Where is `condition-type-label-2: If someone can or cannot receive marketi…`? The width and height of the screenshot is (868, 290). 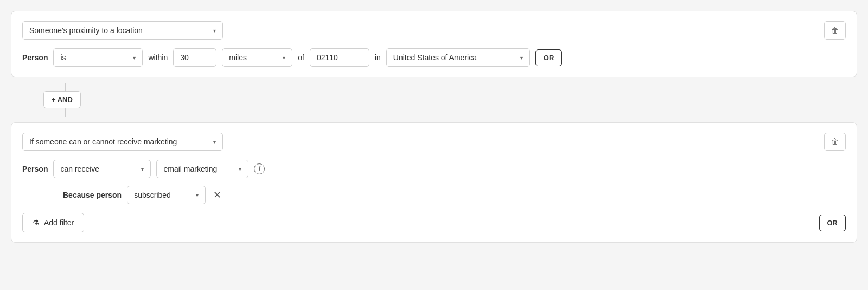 condition-type-label-2: If someone can or cannot receive marketi… is located at coordinates (103, 142).